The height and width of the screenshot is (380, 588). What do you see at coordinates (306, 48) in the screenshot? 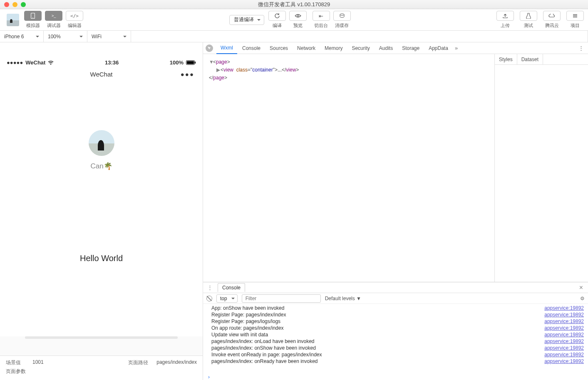
I see `devtools-tab-network: Network` at bounding box center [306, 48].